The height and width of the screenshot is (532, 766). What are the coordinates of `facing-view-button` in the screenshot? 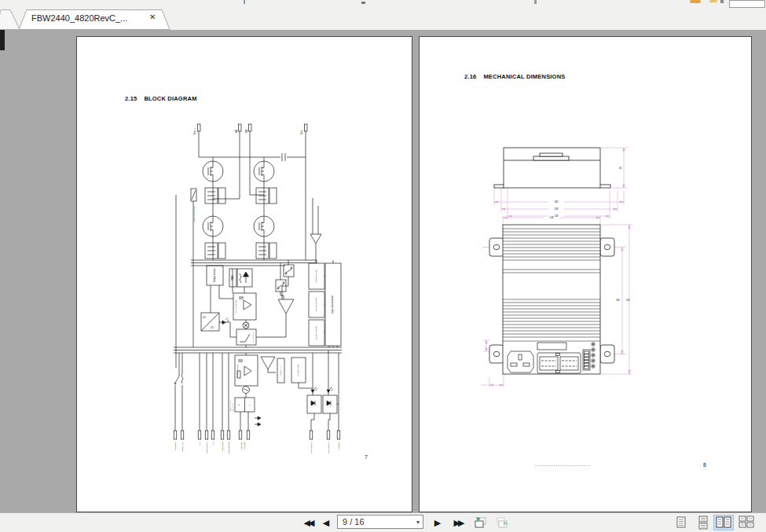 It's located at (724, 523).